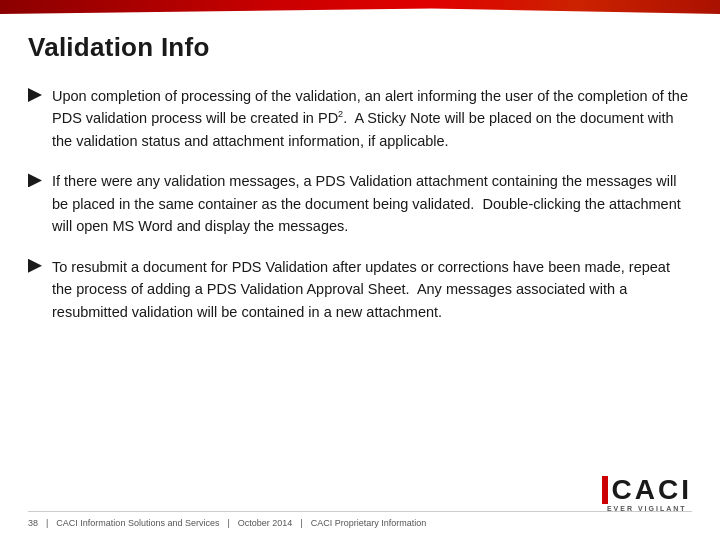 This screenshot has height=540, width=720. What do you see at coordinates (360, 7) in the screenshot?
I see `top-decorative-bar` at bounding box center [360, 7].